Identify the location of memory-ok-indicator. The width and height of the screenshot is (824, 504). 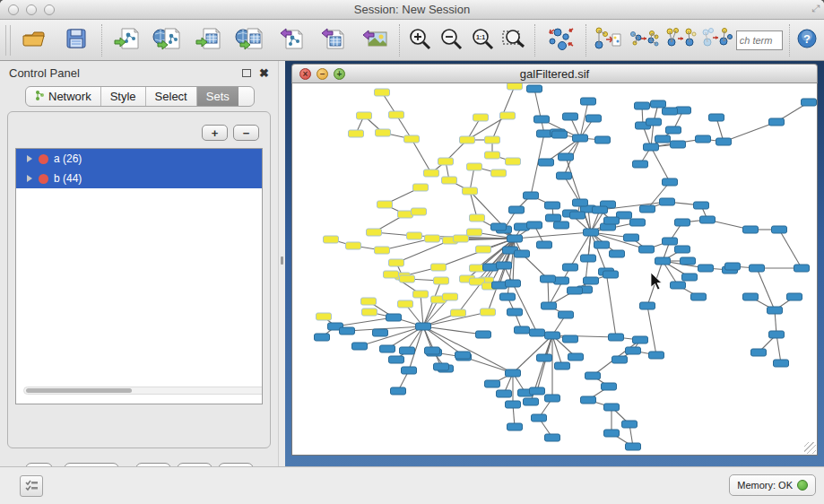
(802, 485).